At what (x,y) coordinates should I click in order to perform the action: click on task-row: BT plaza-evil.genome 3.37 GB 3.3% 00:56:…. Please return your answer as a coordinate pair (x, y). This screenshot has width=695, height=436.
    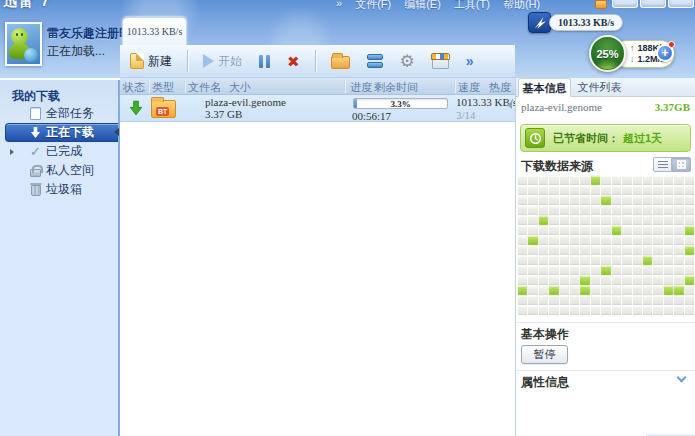
    Looking at the image, I should click on (318, 108).